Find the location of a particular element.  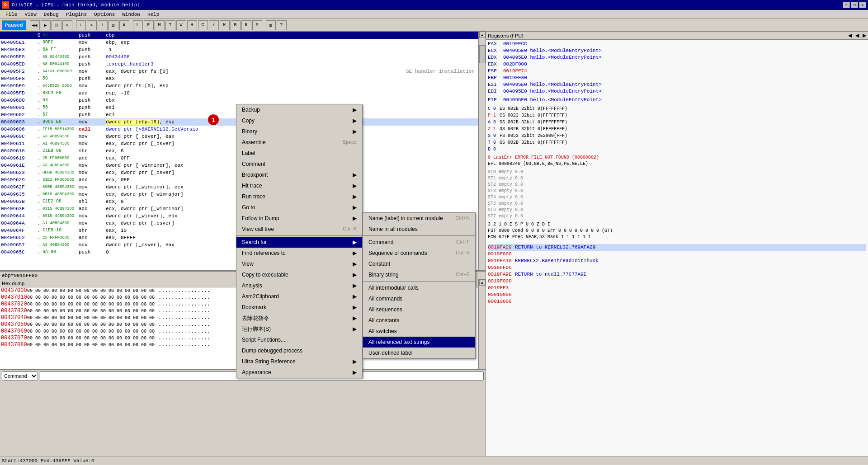

sf-sequence: Sequence of commandsCtrl+S is located at coordinates (419, 253).